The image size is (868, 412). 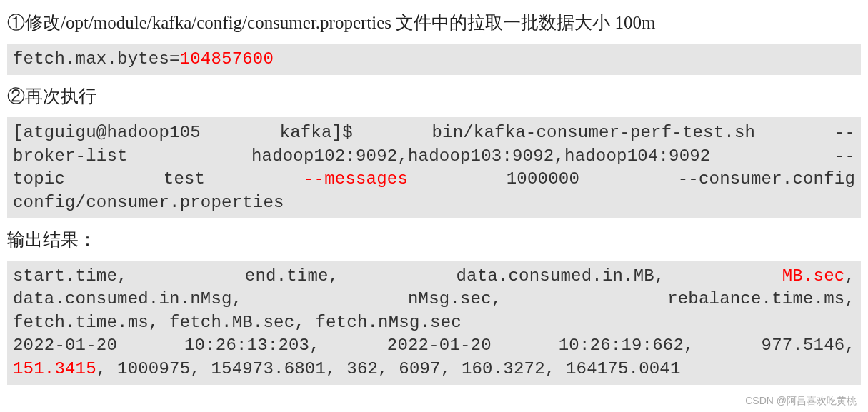 What do you see at coordinates (619, 276) in the screenshot?
I see `code3-l1c: data.consumed.in.MB,` at bounding box center [619, 276].